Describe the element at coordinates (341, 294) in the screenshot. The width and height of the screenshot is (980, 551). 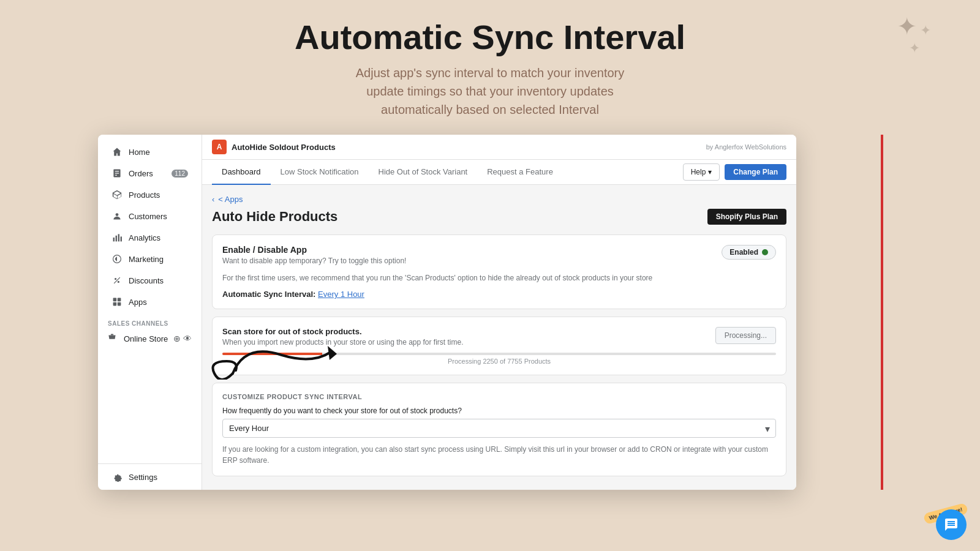
I see `sync-value: Every 1 Hour` at that location.